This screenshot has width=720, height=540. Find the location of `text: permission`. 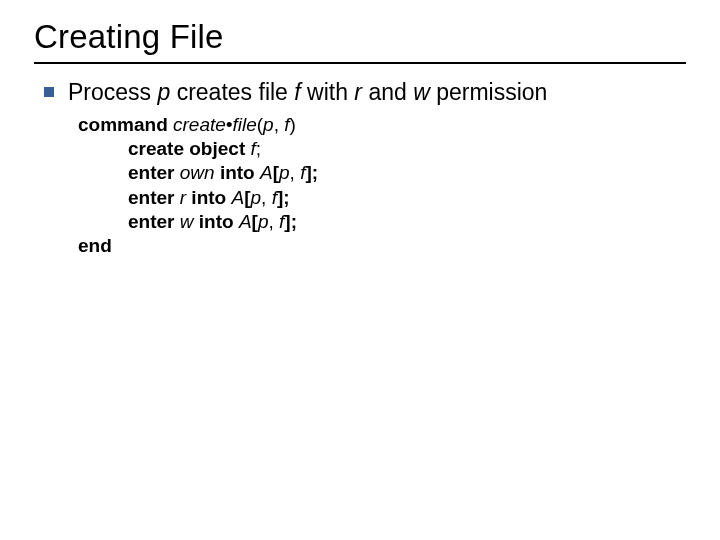

text: permission is located at coordinates (489, 92).